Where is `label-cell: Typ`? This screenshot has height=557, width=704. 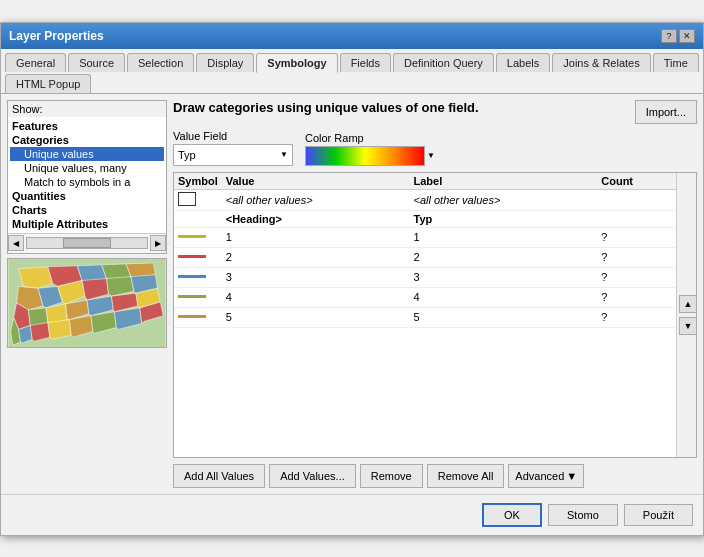
label-cell: Typ is located at coordinates (504, 218).